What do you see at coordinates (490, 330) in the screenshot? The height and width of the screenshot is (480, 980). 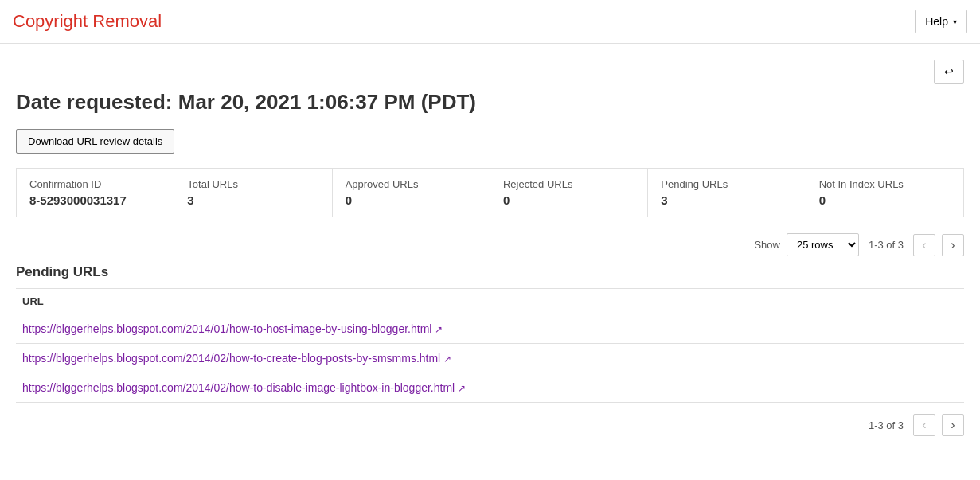 I see `table-row: https://blggerhelps.blogspot.com/2014/01…` at bounding box center [490, 330].